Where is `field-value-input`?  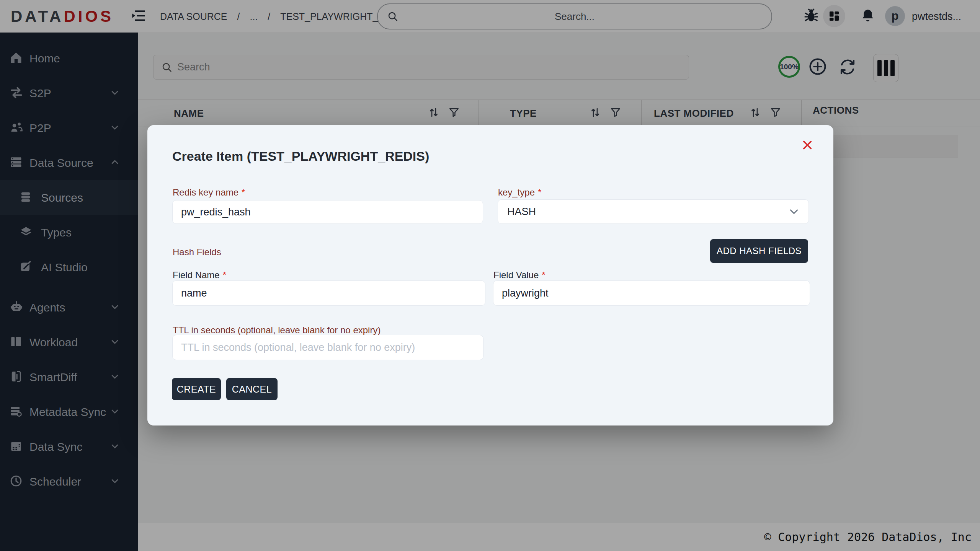
field-value-input is located at coordinates (652, 293).